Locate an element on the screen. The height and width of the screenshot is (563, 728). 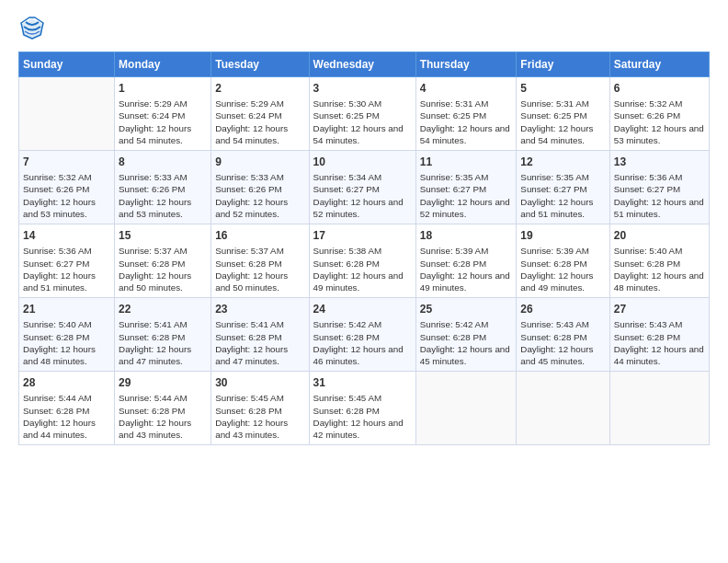
calendar-cell: 4Sunrise: 5:31 AM Sunset: 6:25 PM Daylig… is located at coordinates (466, 114).